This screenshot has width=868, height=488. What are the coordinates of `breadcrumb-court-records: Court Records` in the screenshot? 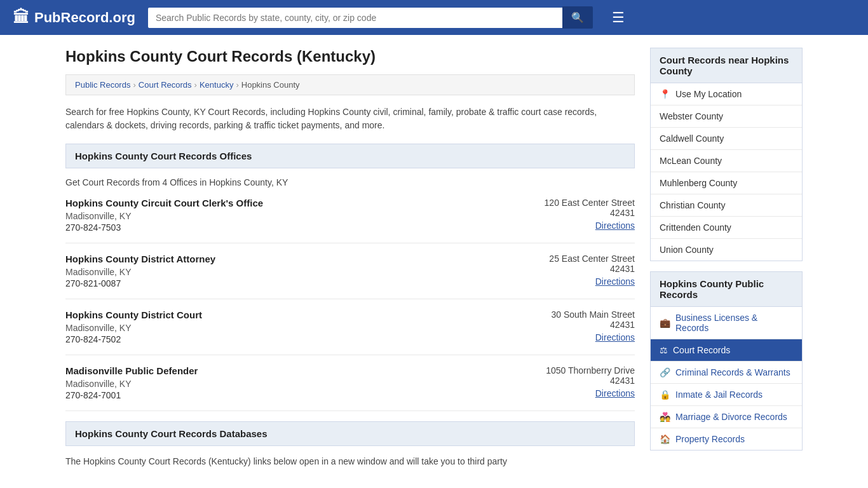 It's located at (165, 85).